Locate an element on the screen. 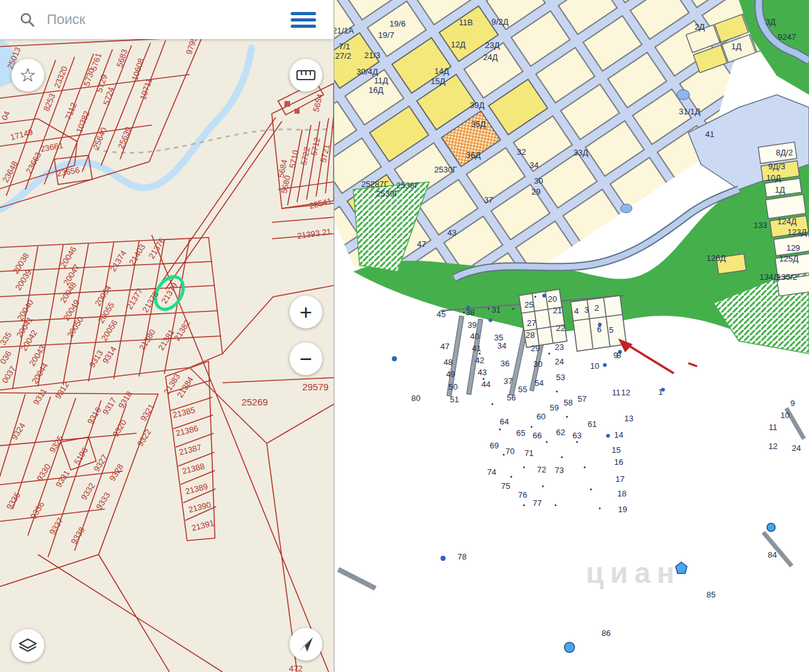  minus-icon: − is located at coordinates (306, 359).